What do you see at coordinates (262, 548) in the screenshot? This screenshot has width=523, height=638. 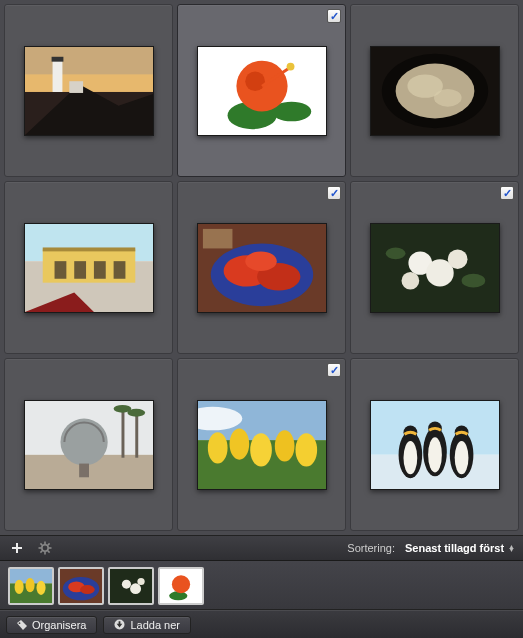 I see `sort-toolbar: Sortering: Senast tillagd först ▲▼` at bounding box center [262, 548].